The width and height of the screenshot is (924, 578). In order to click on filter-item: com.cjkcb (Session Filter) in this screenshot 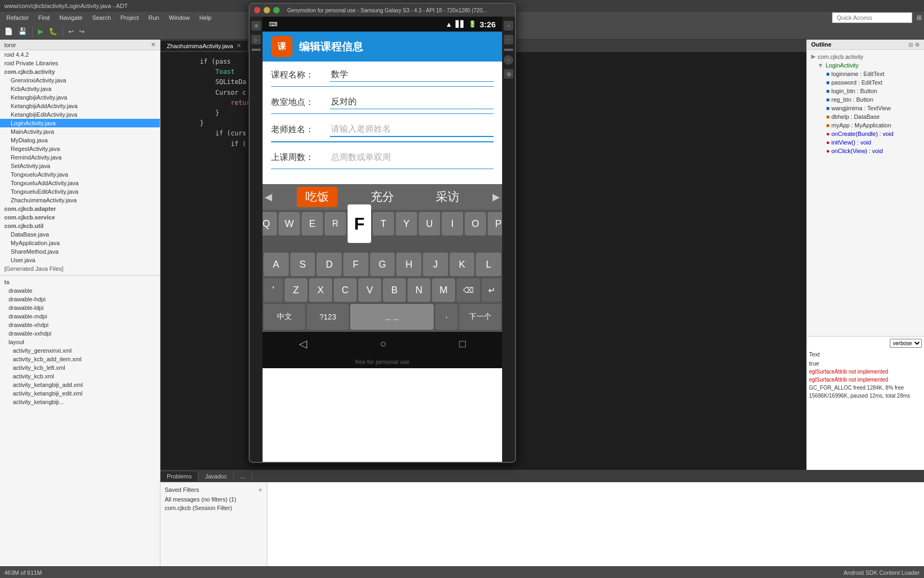, I will do `click(214, 508)`.